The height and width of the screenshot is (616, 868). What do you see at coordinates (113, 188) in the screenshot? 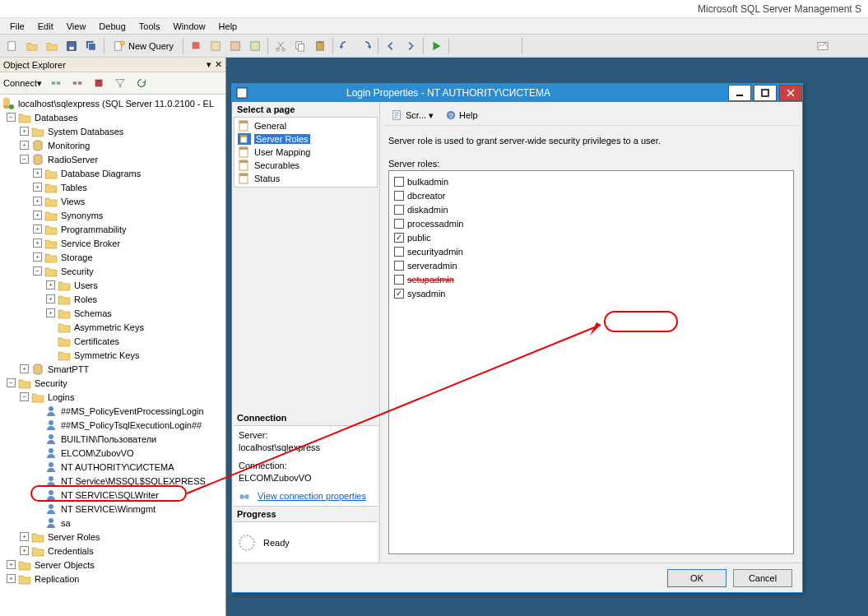
I see `tree-tables: +Tables` at bounding box center [113, 188].